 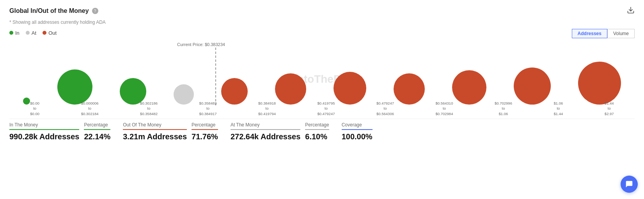 I want to click on range-label-7: $0.564310to$0.702984, so click(x=445, y=108).